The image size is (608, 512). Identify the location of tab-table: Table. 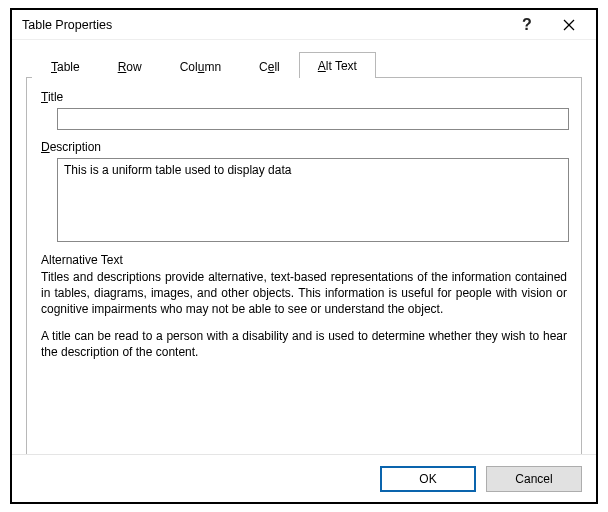
(66, 66).